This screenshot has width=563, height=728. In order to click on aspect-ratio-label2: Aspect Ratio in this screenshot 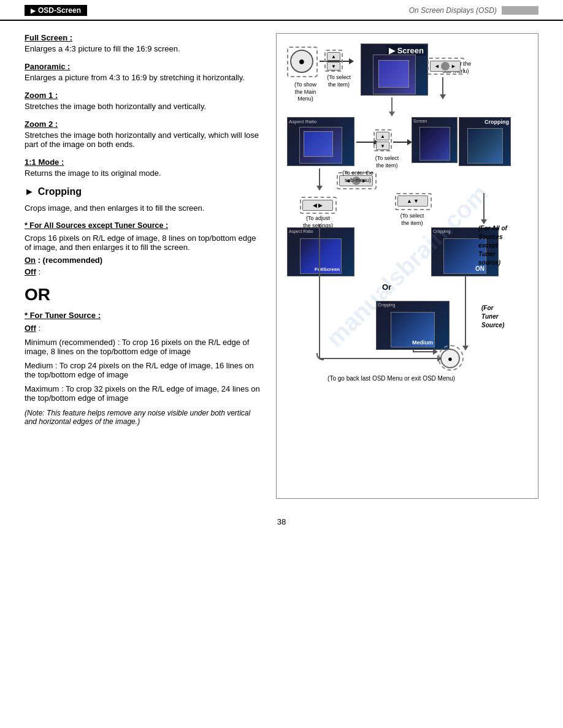, I will do `click(301, 232)`.